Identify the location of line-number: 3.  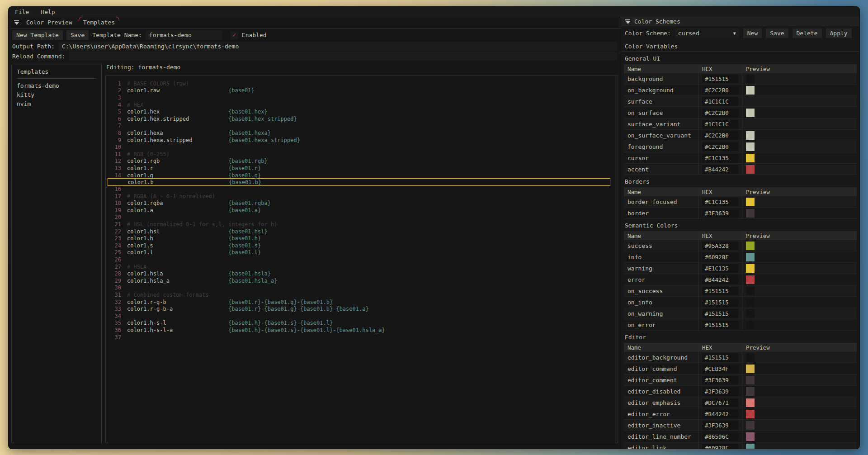
(115, 98).